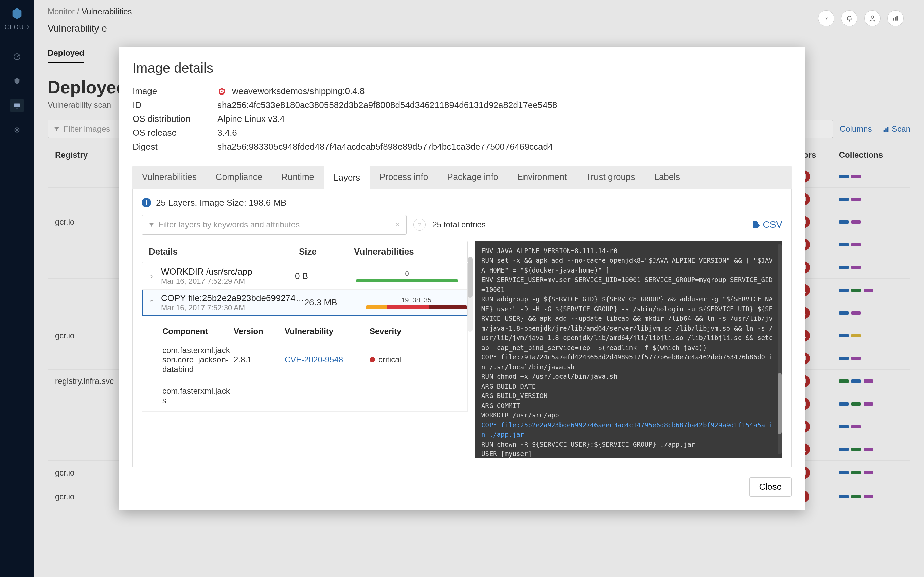 The image size is (924, 577). I want to click on modal-tab-environment: Environment, so click(542, 177).